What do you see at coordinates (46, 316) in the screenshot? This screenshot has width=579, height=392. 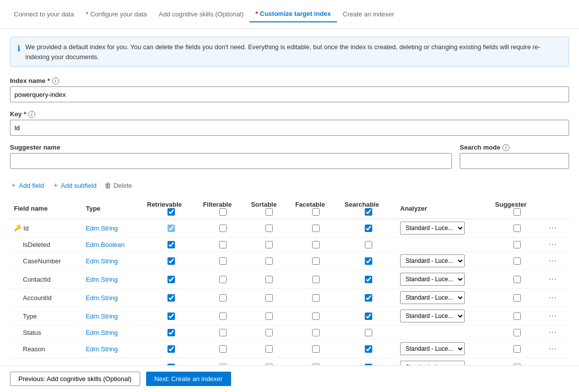 I see `field-name-cell: Type` at bounding box center [46, 316].